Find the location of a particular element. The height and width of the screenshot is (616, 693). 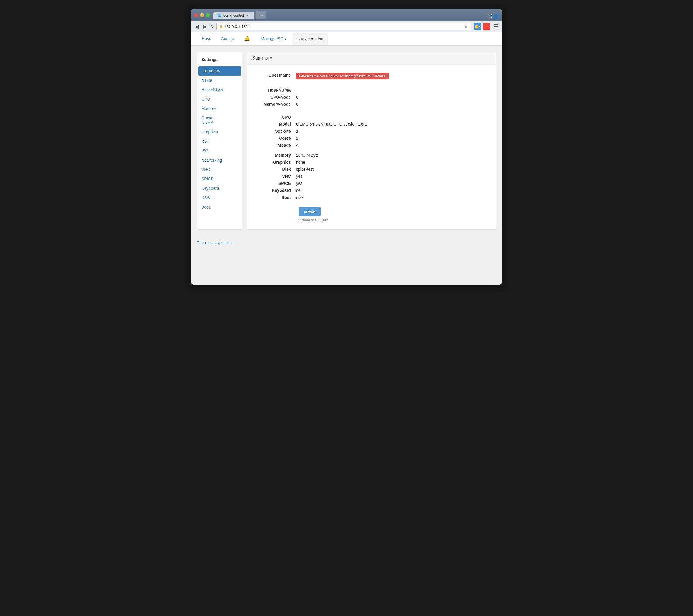

threads-value: 4 is located at coordinates (392, 145).